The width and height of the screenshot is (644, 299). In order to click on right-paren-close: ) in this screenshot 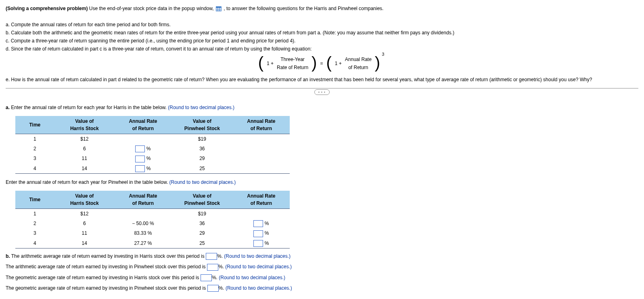, I will do `click(378, 63)`.